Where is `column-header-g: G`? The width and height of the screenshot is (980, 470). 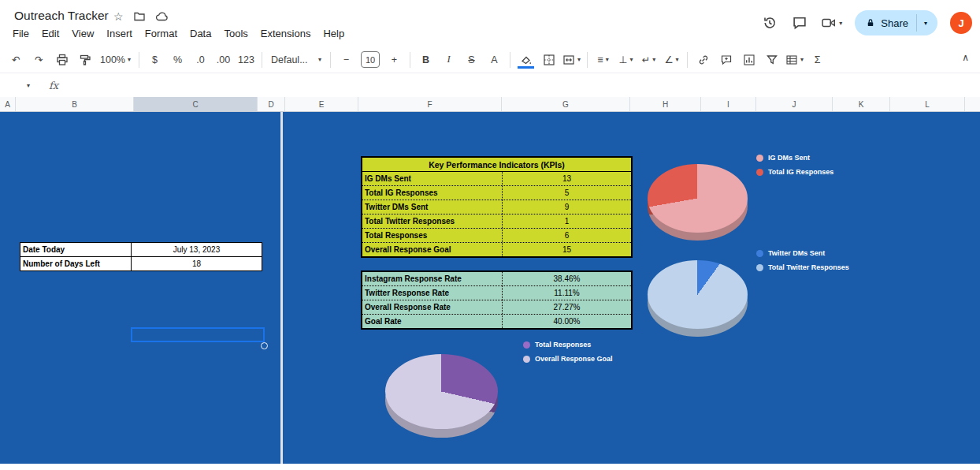
column-header-g: G is located at coordinates (566, 104).